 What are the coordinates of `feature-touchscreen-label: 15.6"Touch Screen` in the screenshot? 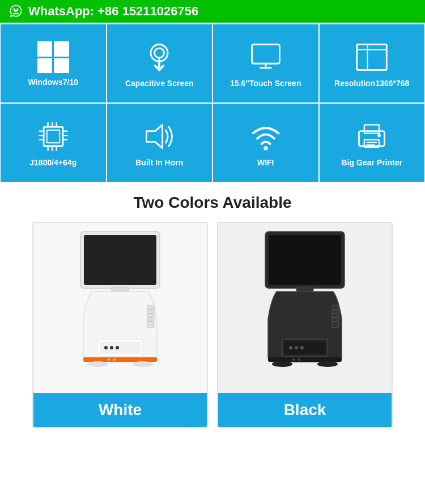 It's located at (265, 83).